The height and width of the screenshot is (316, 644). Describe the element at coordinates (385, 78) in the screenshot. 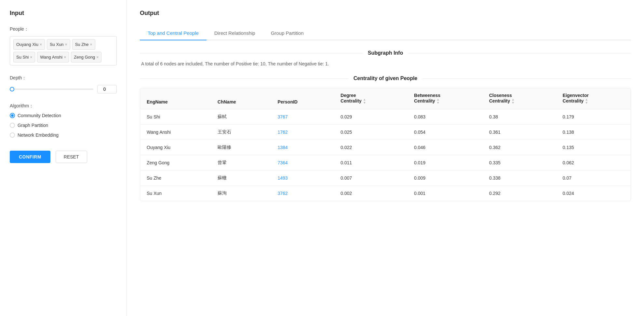

I see `centrality-section-title: Centrality of given People` at that location.